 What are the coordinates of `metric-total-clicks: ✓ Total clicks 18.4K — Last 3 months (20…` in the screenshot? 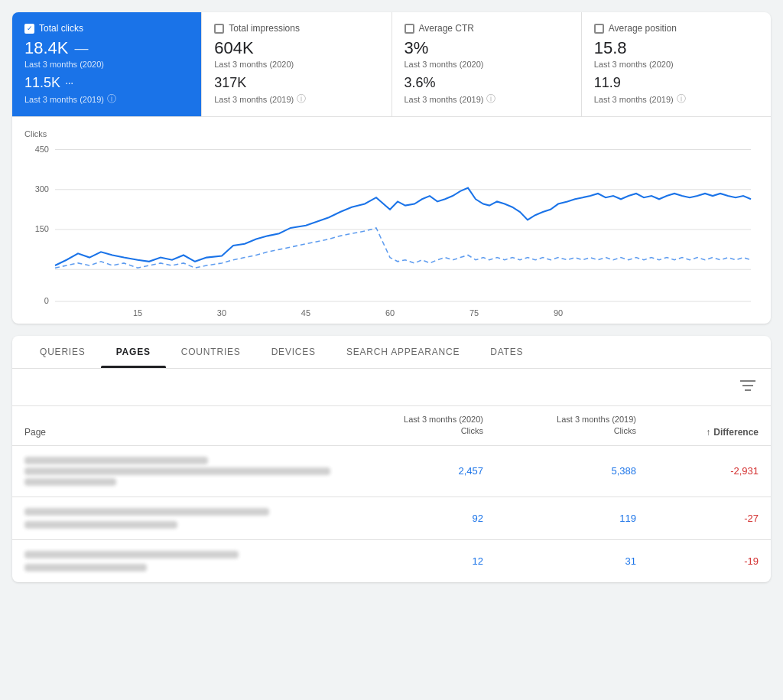 It's located at (107, 64).